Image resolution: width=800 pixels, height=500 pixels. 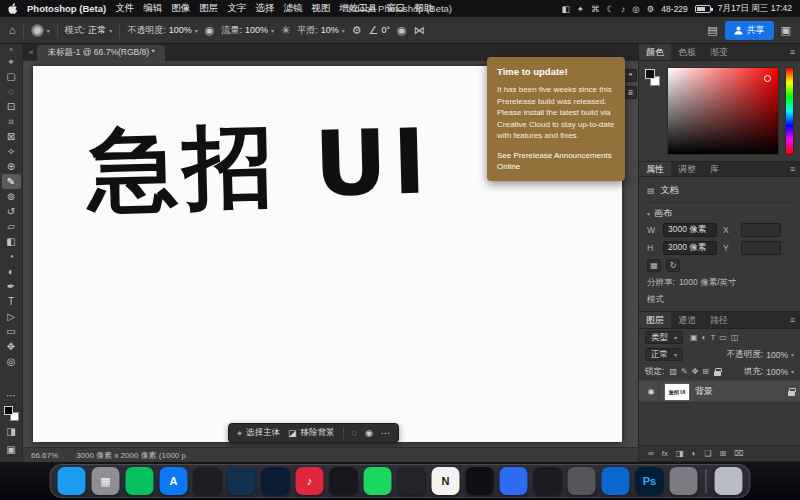 What do you see at coordinates (655, 320) in the screenshot?
I see `tab-layers-1: 图层` at bounding box center [655, 320].